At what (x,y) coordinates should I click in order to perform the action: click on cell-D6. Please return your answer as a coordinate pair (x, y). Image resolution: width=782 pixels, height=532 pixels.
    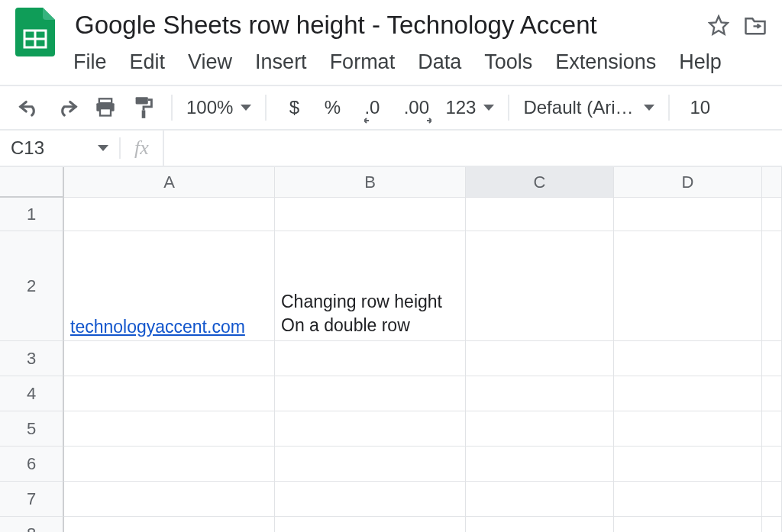
    Looking at the image, I should click on (688, 464).